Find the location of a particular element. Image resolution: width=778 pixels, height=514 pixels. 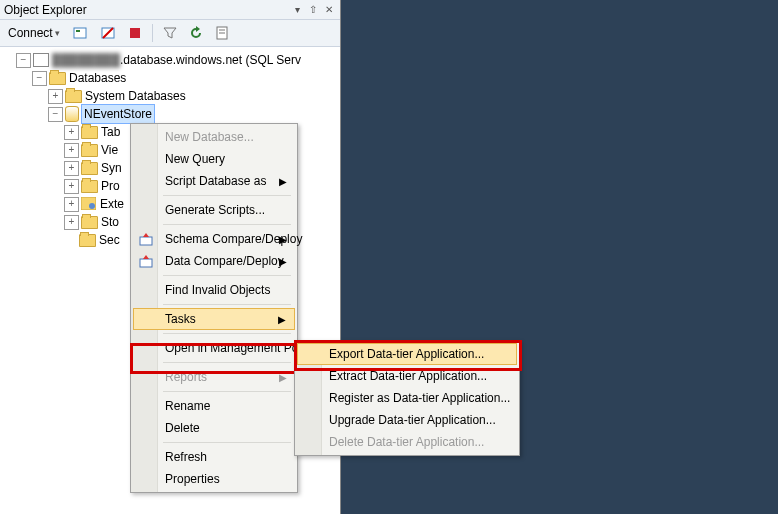

menu-reports: Reports▶ is located at coordinates (214, 377).